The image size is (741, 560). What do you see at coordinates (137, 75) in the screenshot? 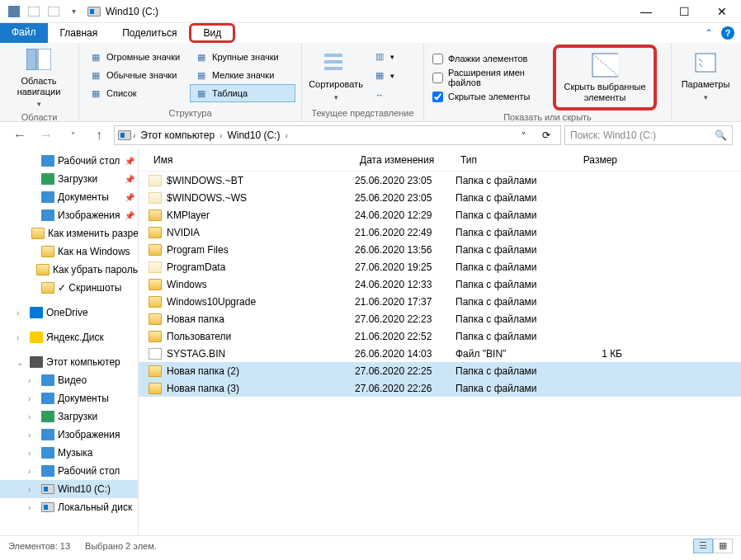
I see `layout-option: ▦Обычные значки` at bounding box center [137, 75].